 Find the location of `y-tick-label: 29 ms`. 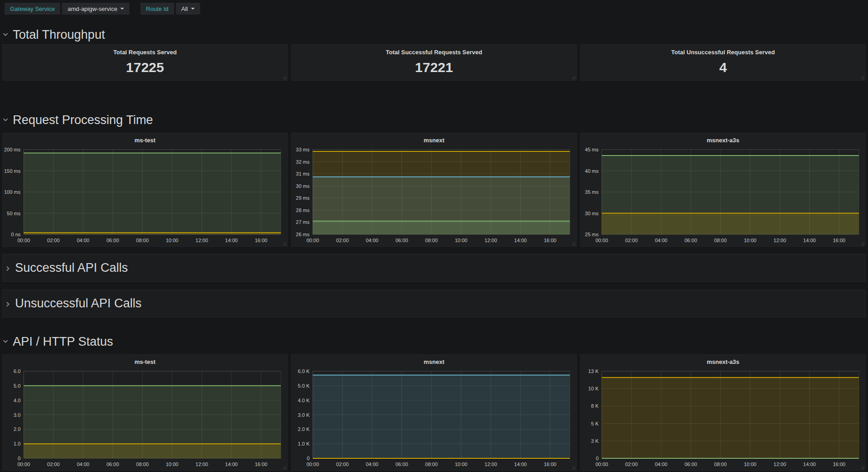

y-tick-label: 29 ms is located at coordinates (303, 198).